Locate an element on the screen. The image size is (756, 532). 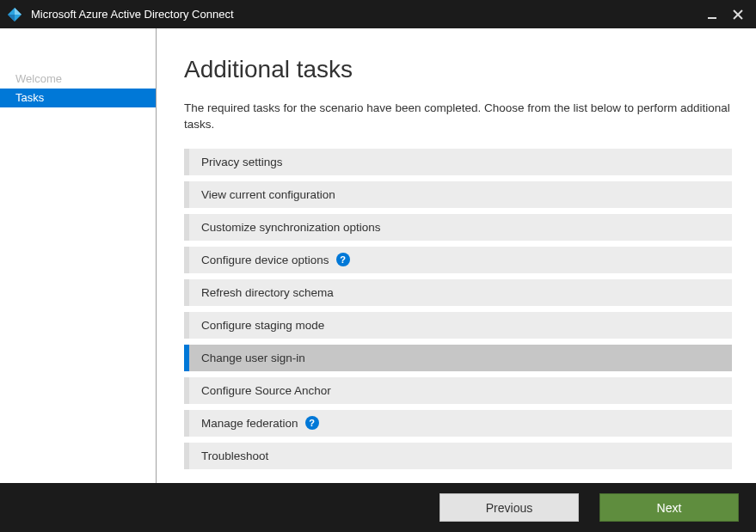
footer: Previous Next is located at coordinates (378, 507).